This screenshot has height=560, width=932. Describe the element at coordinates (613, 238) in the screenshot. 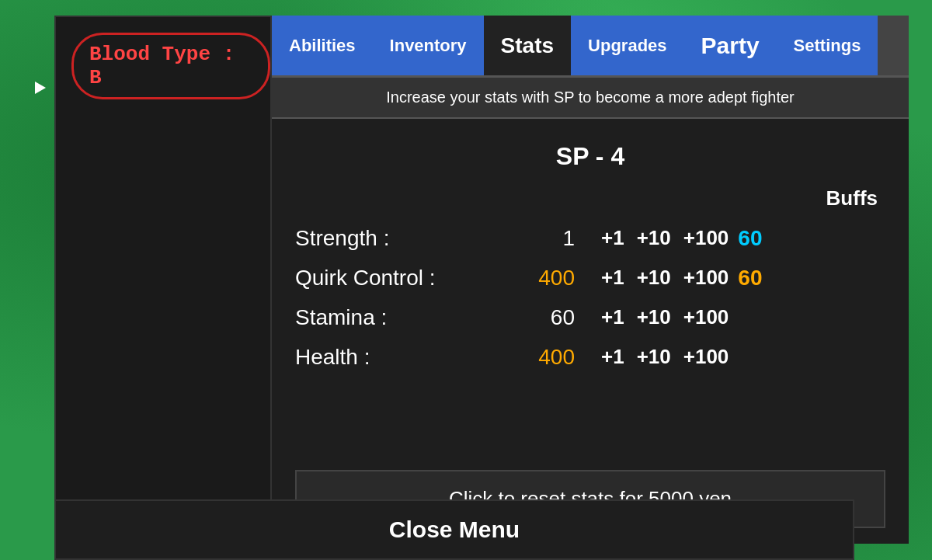

I see `strength-plus1: +1` at that location.